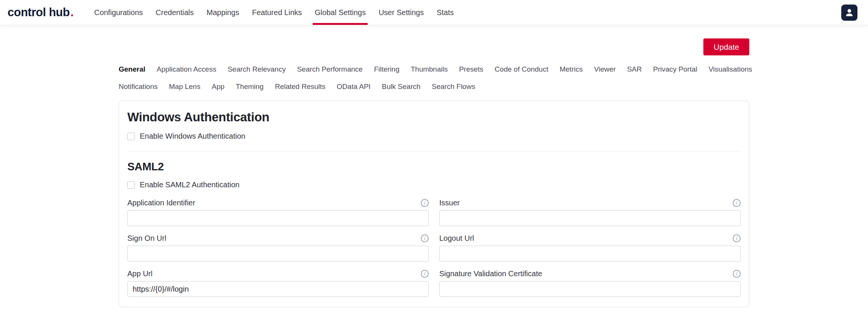  What do you see at coordinates (340, 12) in the screenshot?
I see `nav-global-settings: Global Settings` at bounding box center [340, 12].